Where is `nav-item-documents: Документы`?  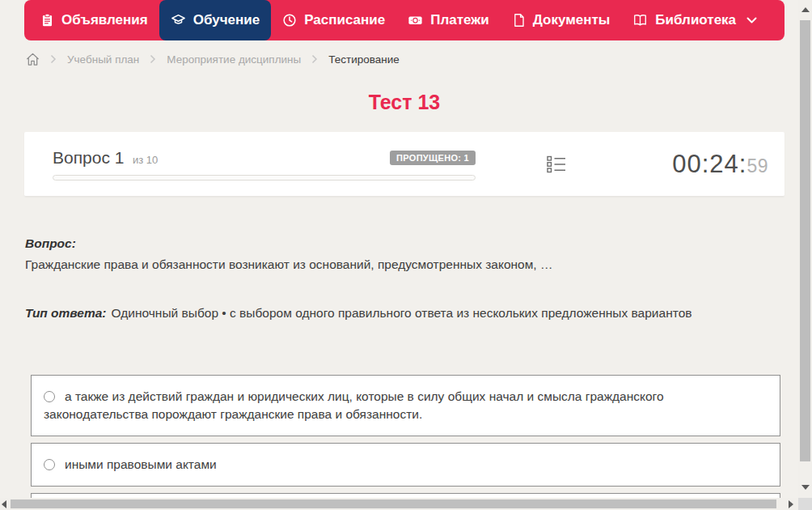
nav-item-documents: Документы is located at coordinates (561, 20).